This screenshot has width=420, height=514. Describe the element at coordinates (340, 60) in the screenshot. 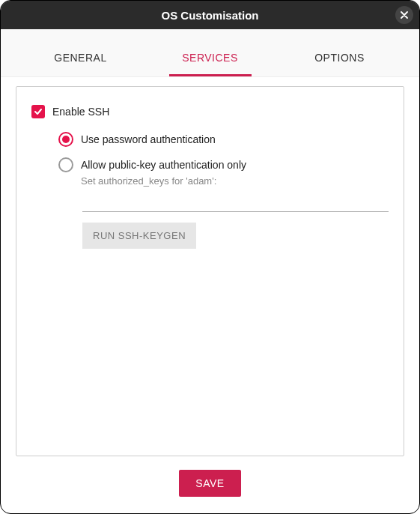

I see `tab-options: OPTIONS` at that location.